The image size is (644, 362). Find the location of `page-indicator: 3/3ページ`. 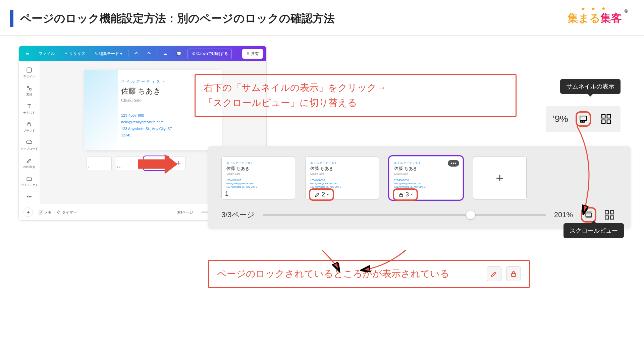

page-indicator: 3/3ページ is located at coordinates (185, 213).